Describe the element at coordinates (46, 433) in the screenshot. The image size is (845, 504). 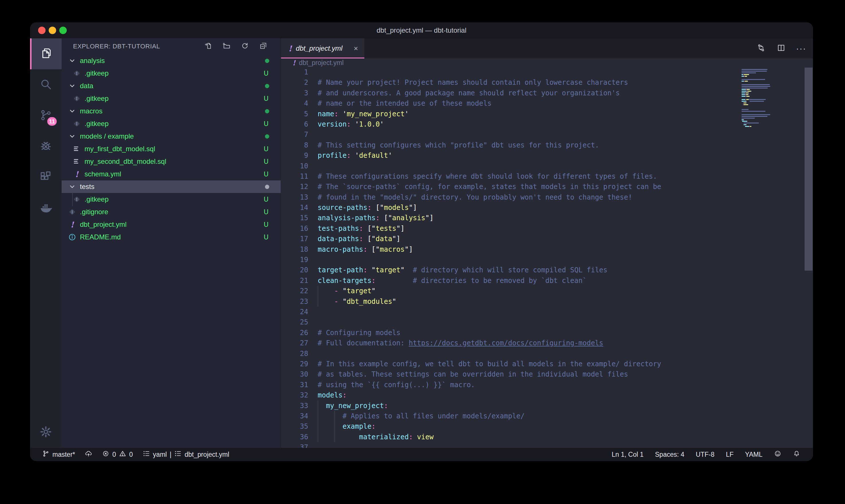
I see `activitybar-item-settings` at that location.